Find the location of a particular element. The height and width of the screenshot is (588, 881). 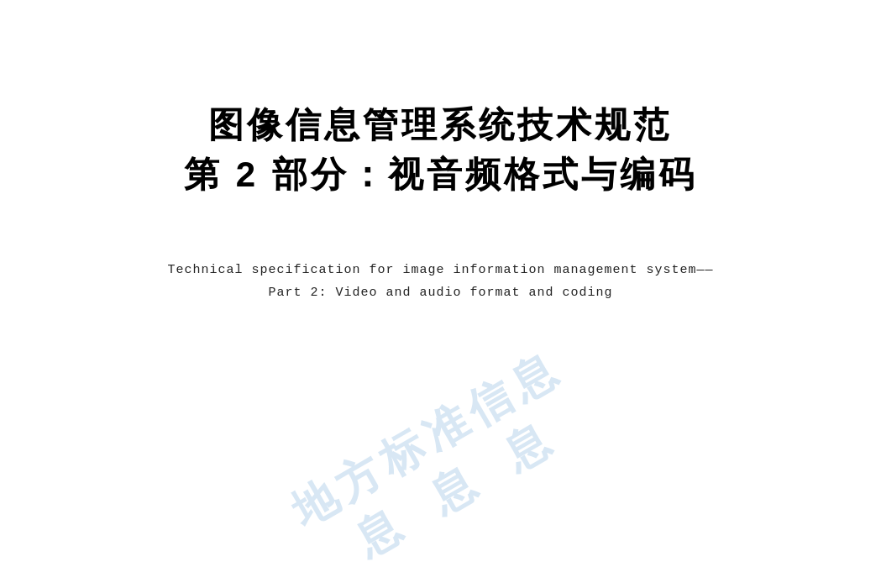

title-section: 图像信息管理系统技术规范 第 2 部分：视音频格式与编码 is located at coordinates (440, 150).